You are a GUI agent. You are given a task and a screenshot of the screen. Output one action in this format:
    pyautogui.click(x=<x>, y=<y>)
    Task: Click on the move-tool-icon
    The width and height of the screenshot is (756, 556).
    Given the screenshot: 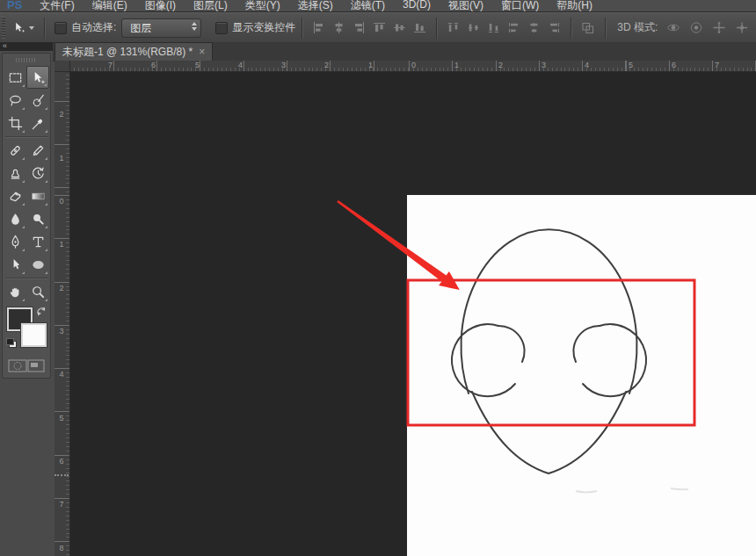 What is the action you would take?
    pyautogui.click(x=39, y=77)
    